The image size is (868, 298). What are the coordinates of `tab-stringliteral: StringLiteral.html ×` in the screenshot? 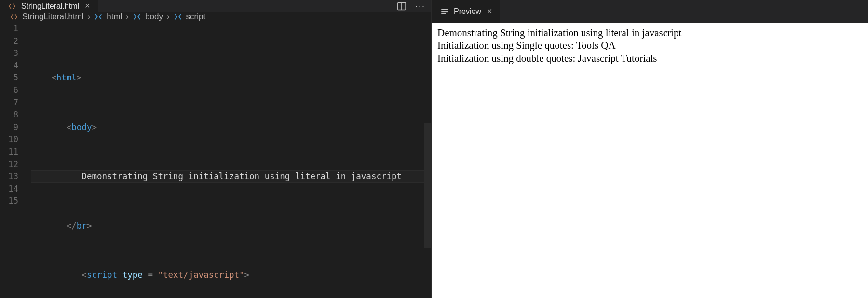 It's located at (49, 6).